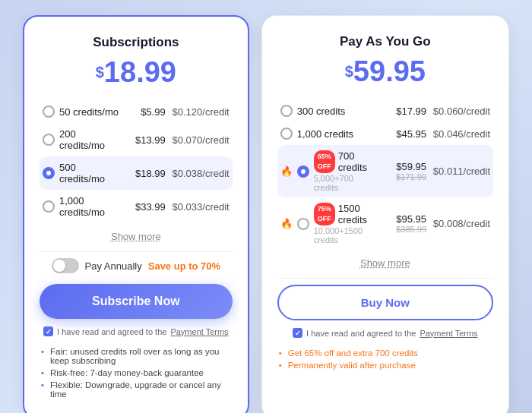 The image size is (532, 413). I want to click on sub-option-row: 1,000 credits/mo $33.99 $0.033/credit, so click(136, 206).